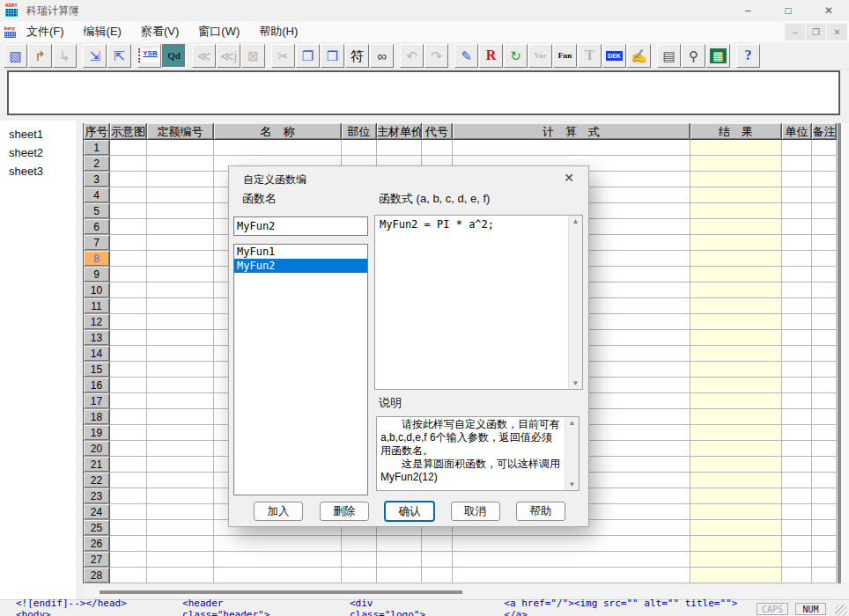 The image size is (849, 616). I want to click on qd-quota-button: Qd, so click(174, 56).